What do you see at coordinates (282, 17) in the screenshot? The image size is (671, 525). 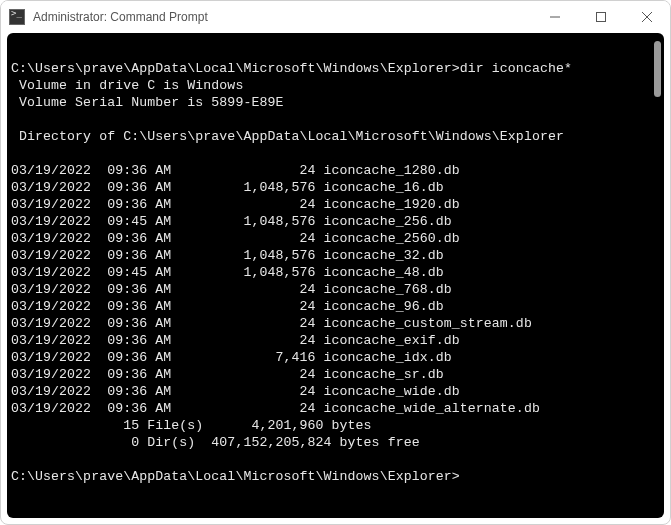 I see `window-title: Administrator: Command Prompt` at bounding box center [282, 17].